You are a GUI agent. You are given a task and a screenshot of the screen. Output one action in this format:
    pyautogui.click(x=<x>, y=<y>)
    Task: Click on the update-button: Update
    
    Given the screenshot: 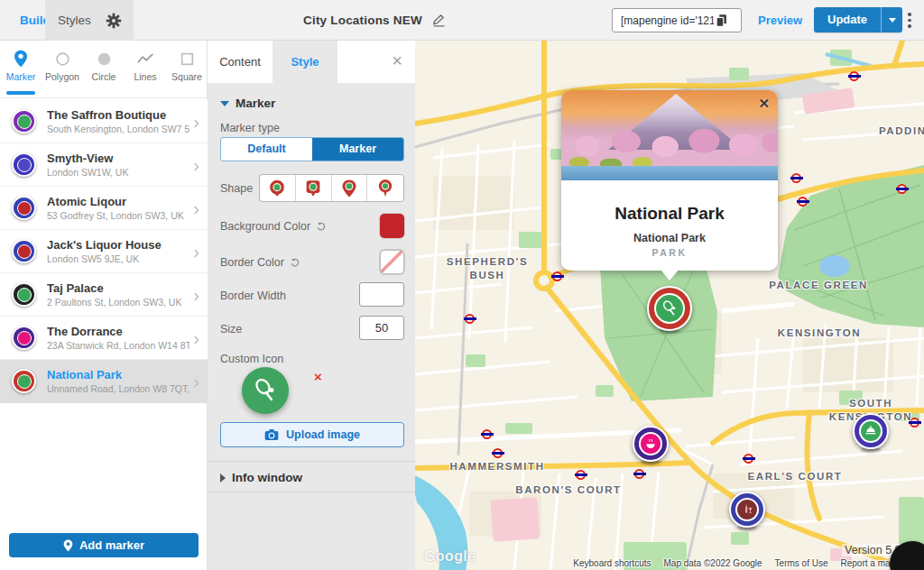 What is the action you would take?
    pyautogui.click(x=847, y=20)
    